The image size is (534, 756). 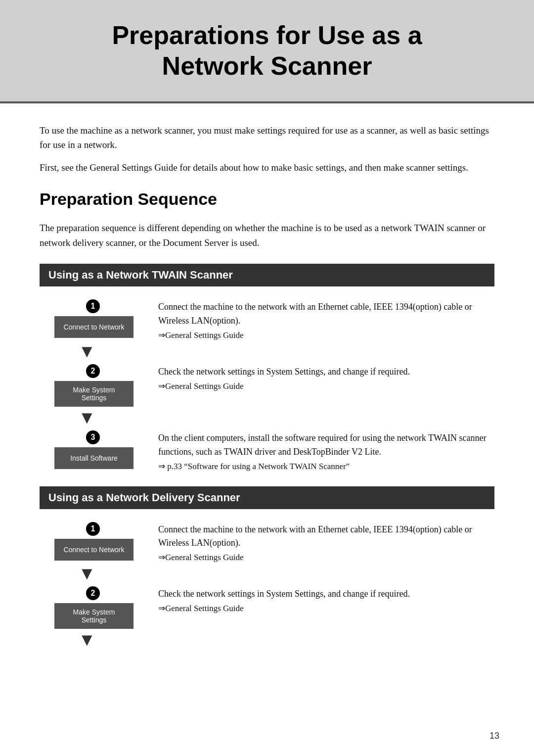 I want to click on twain-step-2-ref: ⇒General Settings Guide, so click(x=326, y=386).